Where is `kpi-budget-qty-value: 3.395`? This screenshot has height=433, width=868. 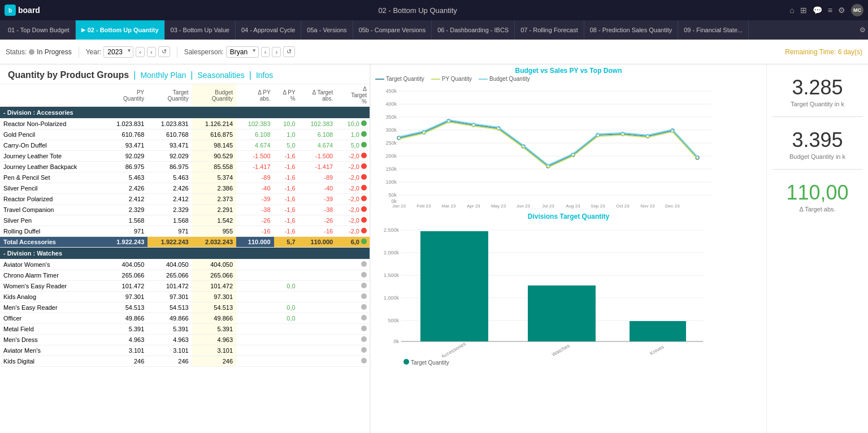 kpi-budget-qty-value: 3.395 is located at coordinates (817, 140).